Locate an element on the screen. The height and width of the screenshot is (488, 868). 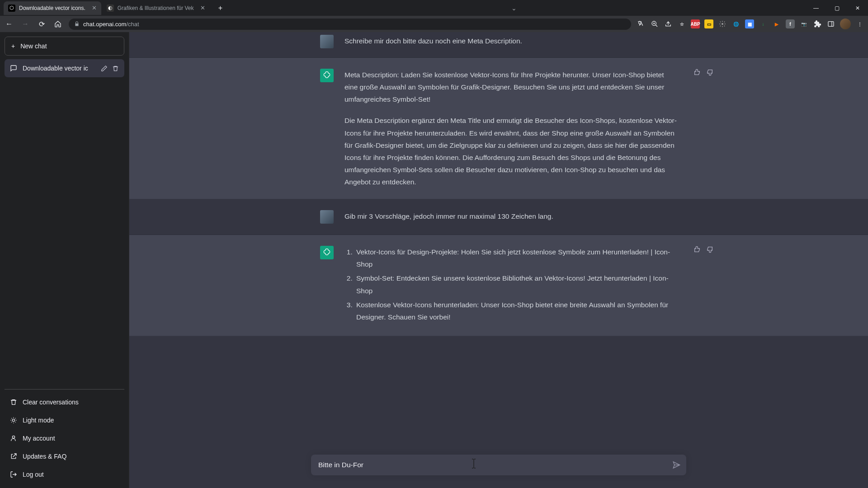
tab-title: Grafiken & Illustrationen für Vek is located at coordinates (156, 8).